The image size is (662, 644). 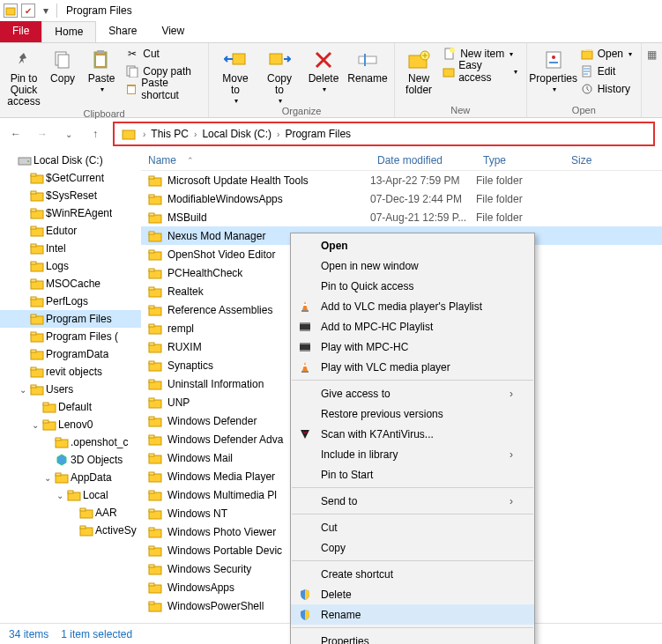 What do you see at coordinates (71, 266) in the screenshot?
I see `tree-node: Logs` at bounding box center [71, 266].